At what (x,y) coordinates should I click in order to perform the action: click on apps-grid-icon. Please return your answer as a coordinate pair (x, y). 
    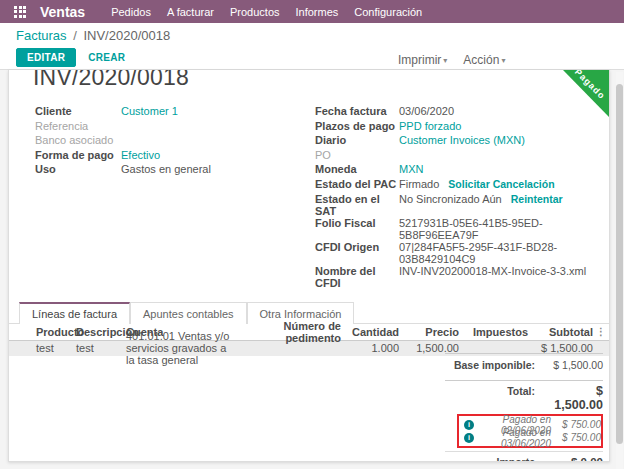
    Looking at the image, I should click on (20, 12).